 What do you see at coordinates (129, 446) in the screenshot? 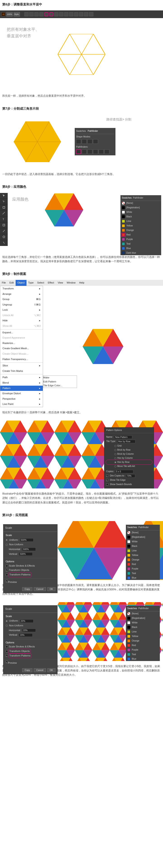
I see `tiletype-option: Grid` at bounding box center [129, 446].